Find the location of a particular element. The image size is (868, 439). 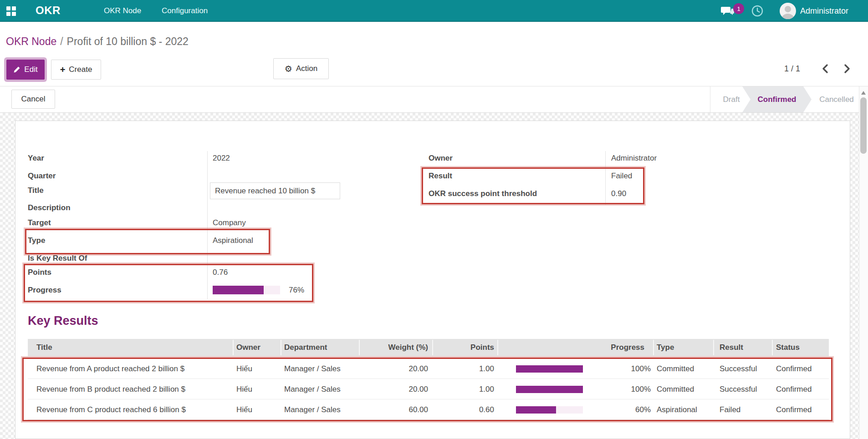

pager-counter: 1 / 1 is located at coordinates (792, 69).